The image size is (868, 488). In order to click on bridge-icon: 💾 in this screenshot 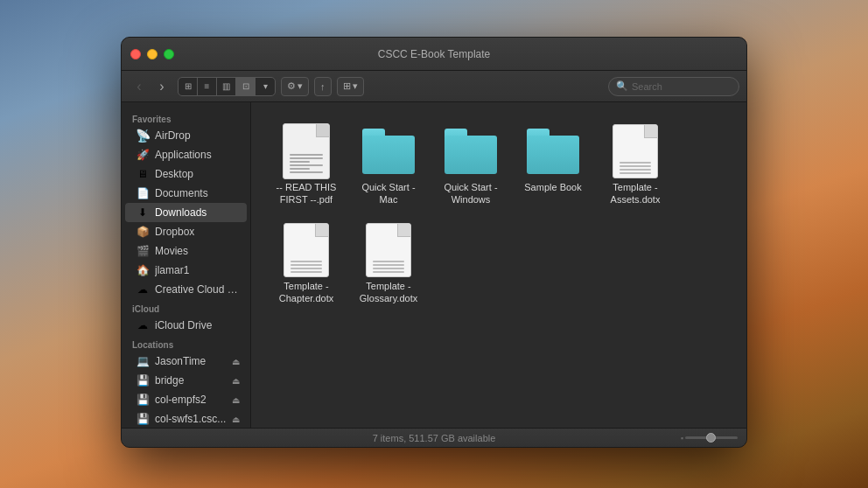, I will do `click(143, 380)`.